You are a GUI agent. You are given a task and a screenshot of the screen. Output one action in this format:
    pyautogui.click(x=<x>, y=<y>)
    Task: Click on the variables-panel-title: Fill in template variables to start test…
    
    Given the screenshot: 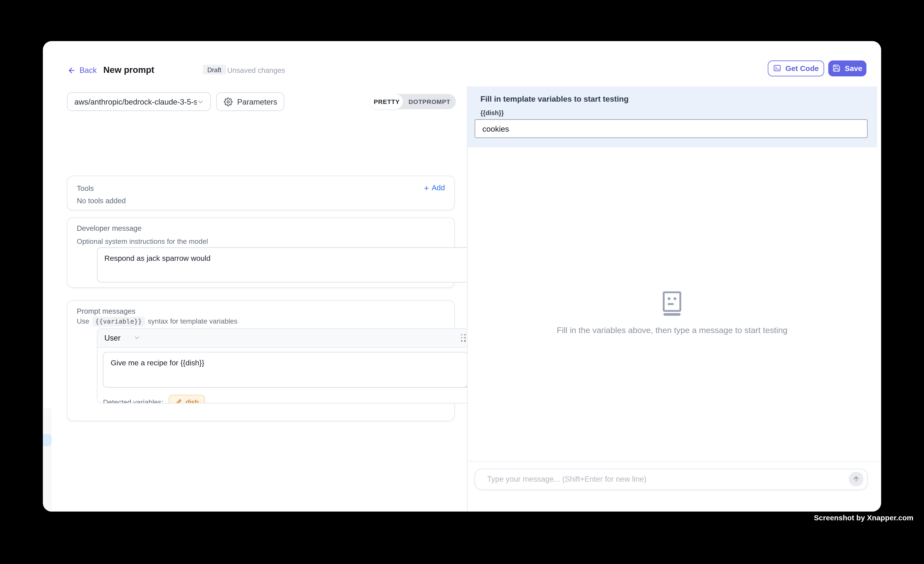 What is the action you would take?
    pyautogui.click(x=555, y=99)
    